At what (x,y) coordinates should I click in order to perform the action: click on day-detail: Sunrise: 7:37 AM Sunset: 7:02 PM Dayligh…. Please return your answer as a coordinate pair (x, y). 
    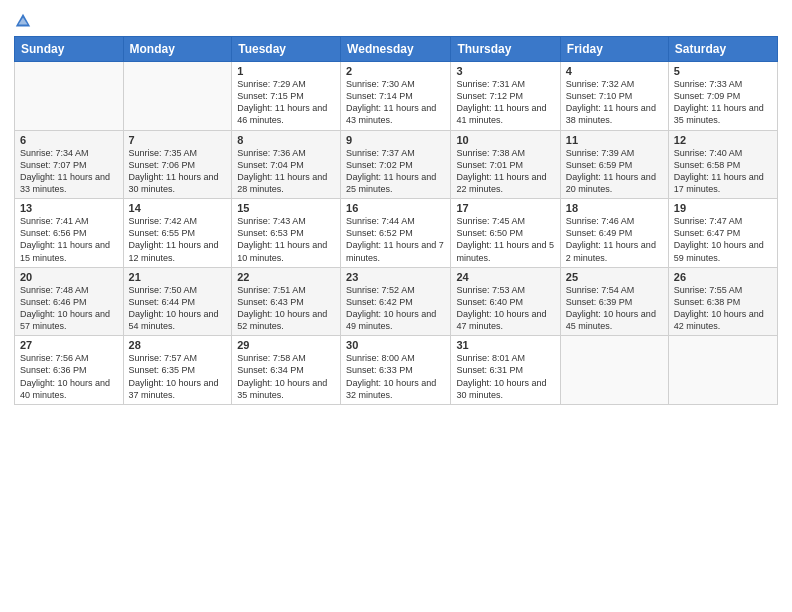
    Looking at the image, I should click on (396, 172).